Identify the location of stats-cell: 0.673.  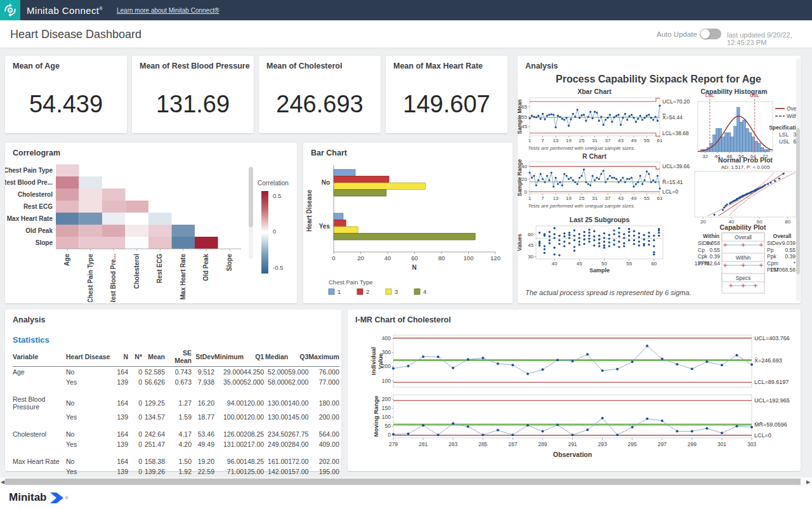
(178, 382).